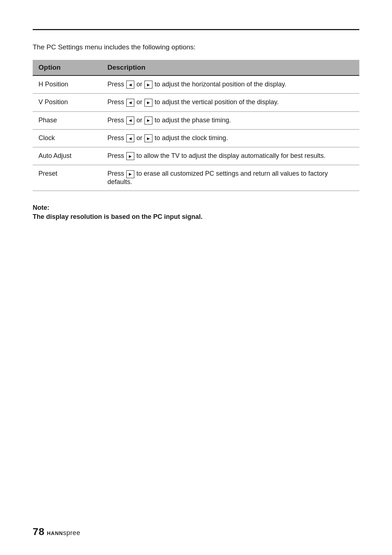  Describe the element at coordinates (230, 178) in the screenshot. I see `description-cell: Press ► to erase all customized PC setti…` at that location.